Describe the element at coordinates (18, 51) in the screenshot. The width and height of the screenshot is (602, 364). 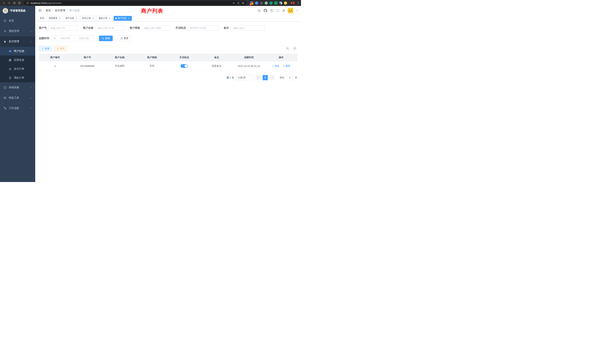
I see `sidebar-item-merchant-info: 商户信息` at that location.